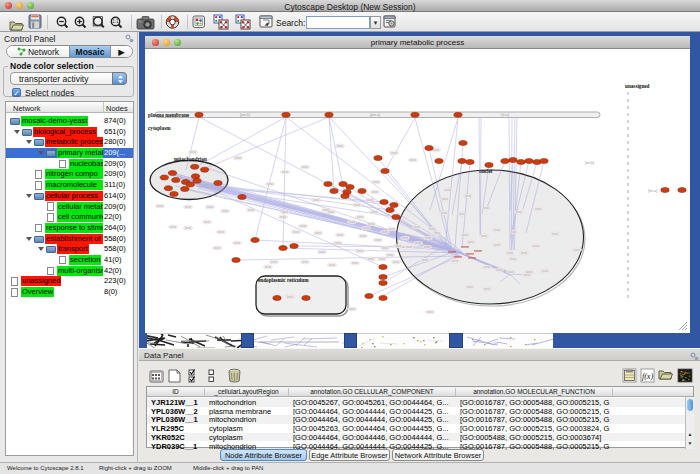 This screenshot has width=700, height=474. What do you see at coordinates (638, 86) in the screenshot?
I see `svg-text: unassigned` at bounding box center [638, 86].